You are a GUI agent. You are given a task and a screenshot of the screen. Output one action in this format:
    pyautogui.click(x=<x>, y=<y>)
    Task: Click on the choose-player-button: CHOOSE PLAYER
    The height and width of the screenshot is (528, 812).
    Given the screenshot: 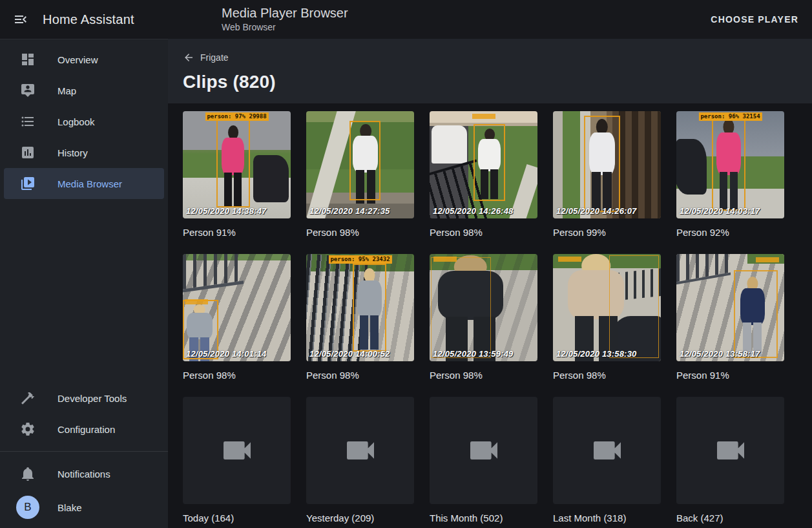 What is the action you would take?
    pyautogui.click(x=755, y=19)
    